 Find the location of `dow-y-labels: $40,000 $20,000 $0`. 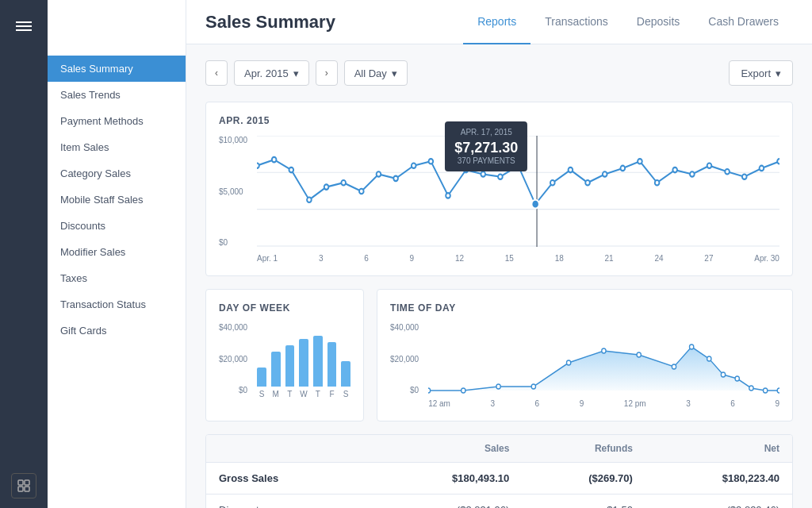

dow-y-labels: $40,000 $20,000 $0 is located at coordinates (235, 359).